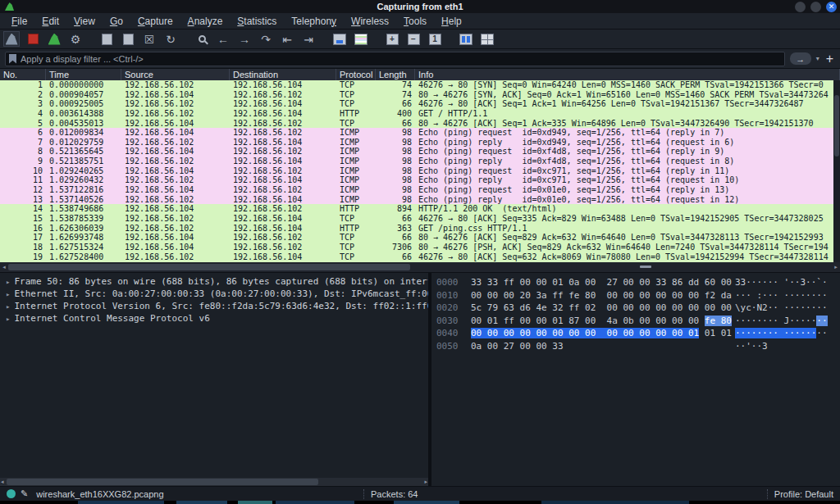 The image size is (840, 504). I want to click on filter-dropdown-caret-icon: ▾, so click(818, 59).